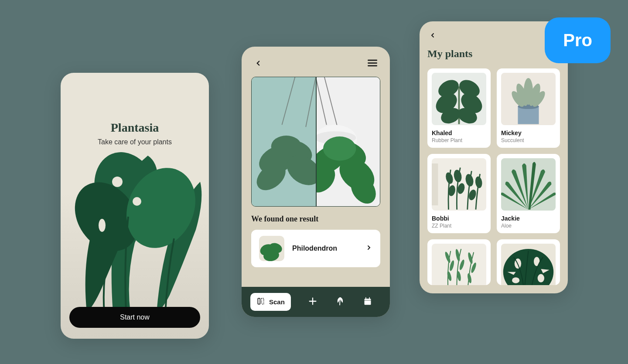 This screenshot has height=364, width=628. Describe the element at coordinates (316, 302) in the screenshot. I see `bottom-nav: Scan` at that location.